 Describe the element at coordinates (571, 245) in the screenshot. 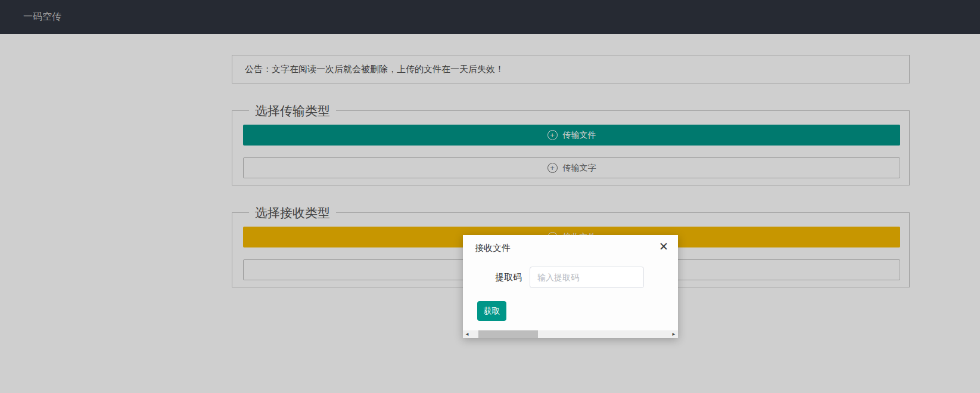

I see `modal-header: 接收文件 ✕` at that location.